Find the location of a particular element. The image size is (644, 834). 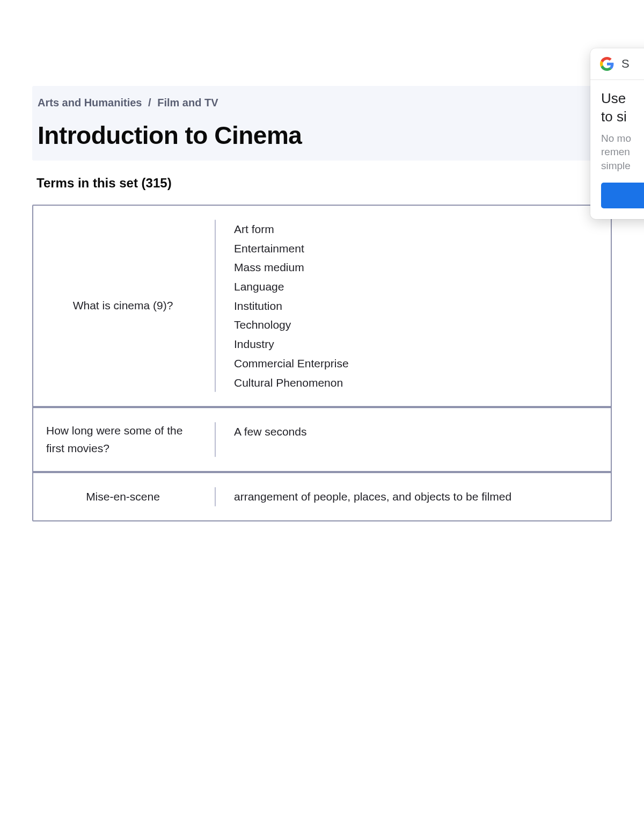

definition-cell: A few seconds is located at coordinates (417, 439).